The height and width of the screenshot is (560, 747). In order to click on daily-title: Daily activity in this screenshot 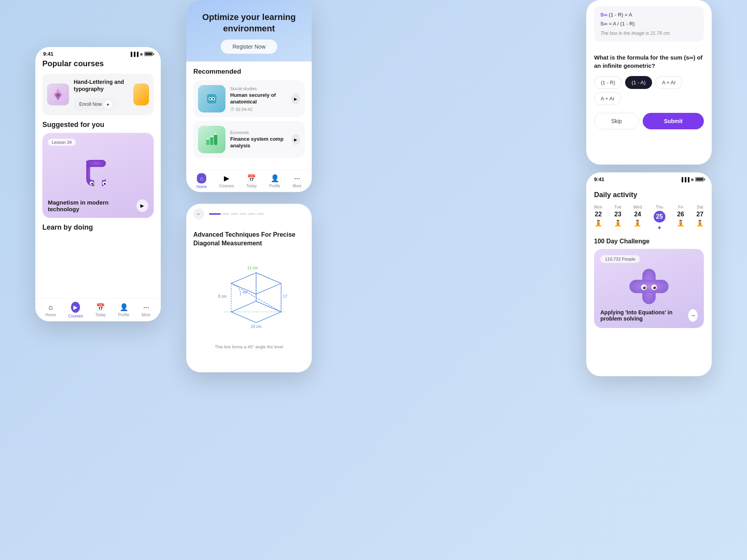, I will do `click(649, 195)`.